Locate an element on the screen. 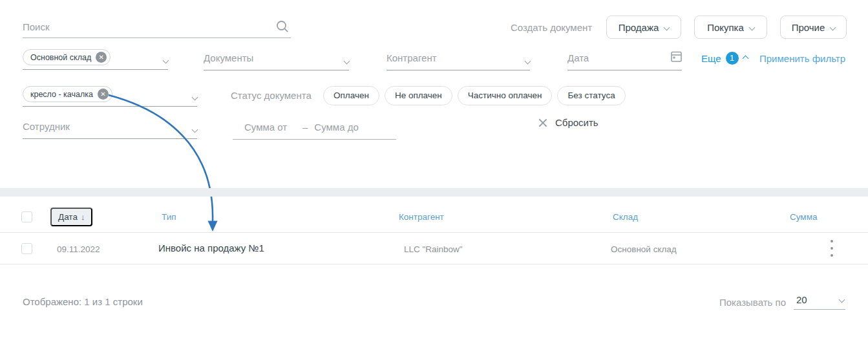  status-filter-group: Оплачен Не оплачен Частично оплачен Без … is located at coordinates (474, 96).